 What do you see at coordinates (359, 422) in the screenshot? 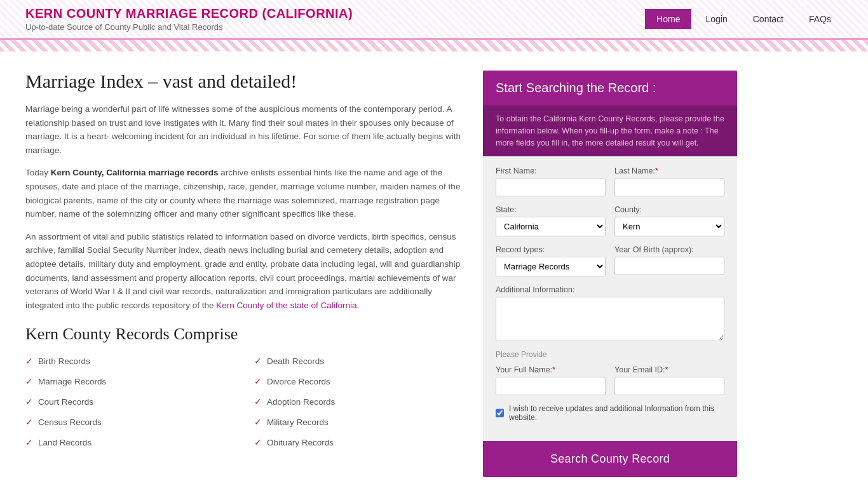
I see `record-military: ✓ Military Records` at bounding box center [359, 422].